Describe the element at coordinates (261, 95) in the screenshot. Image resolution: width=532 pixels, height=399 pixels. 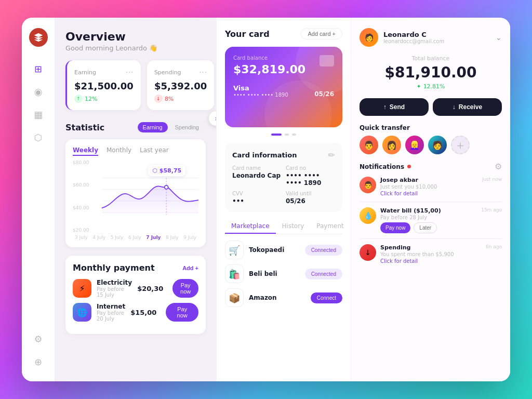
I see `card-number: •••• •••• •••• 1890` at that location.